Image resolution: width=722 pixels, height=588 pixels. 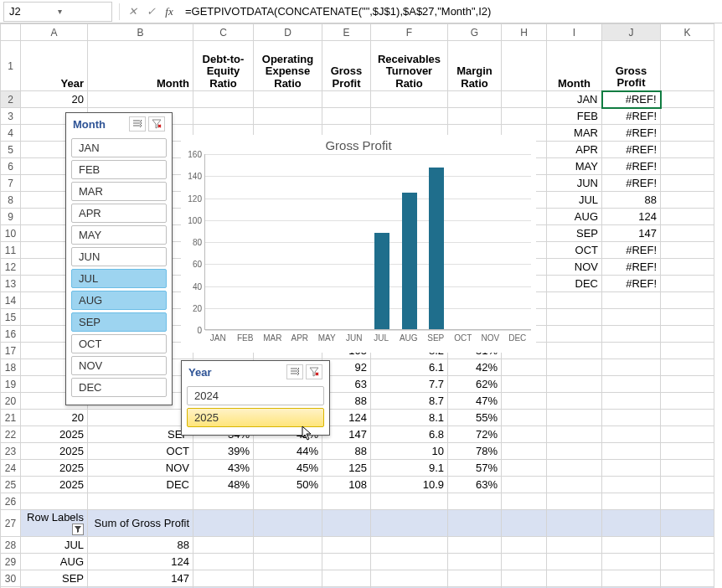 I want to click on cell: 9.1, so click(x=410, y=468).